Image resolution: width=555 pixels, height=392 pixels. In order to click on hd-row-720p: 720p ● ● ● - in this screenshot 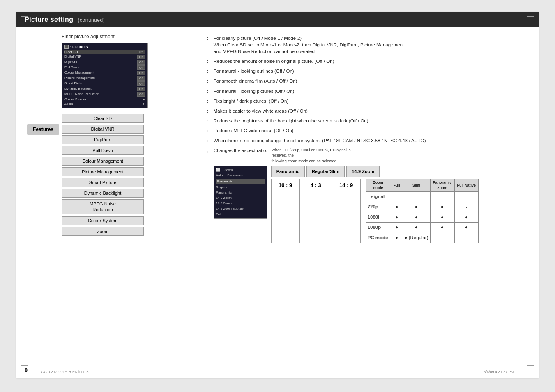, I will do `click(422, 207)`.